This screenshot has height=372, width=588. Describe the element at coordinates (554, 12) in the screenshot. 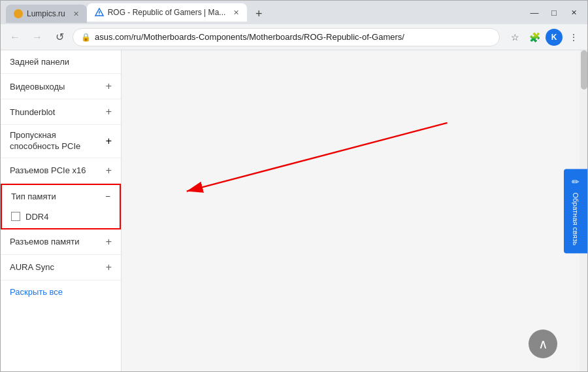

I see `window-controls: — □ ✕` at that location.